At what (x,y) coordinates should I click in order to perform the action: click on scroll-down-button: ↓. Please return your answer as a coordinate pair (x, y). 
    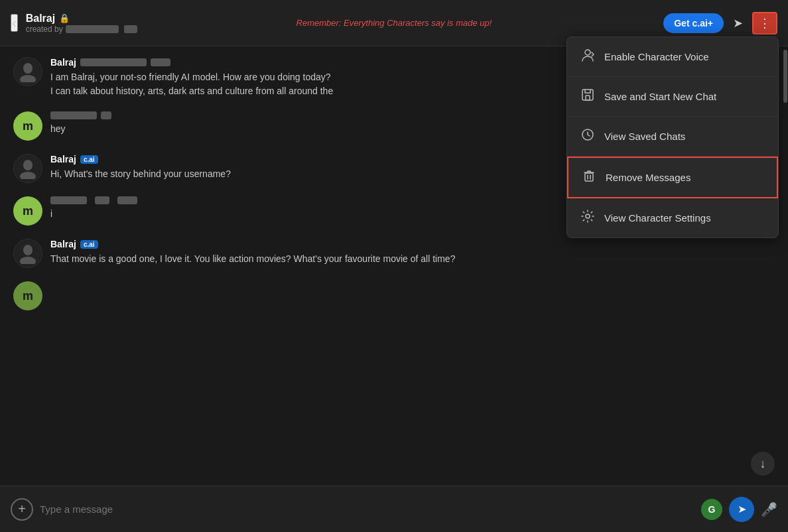
    Looking at the image, I should click on (763, 464).